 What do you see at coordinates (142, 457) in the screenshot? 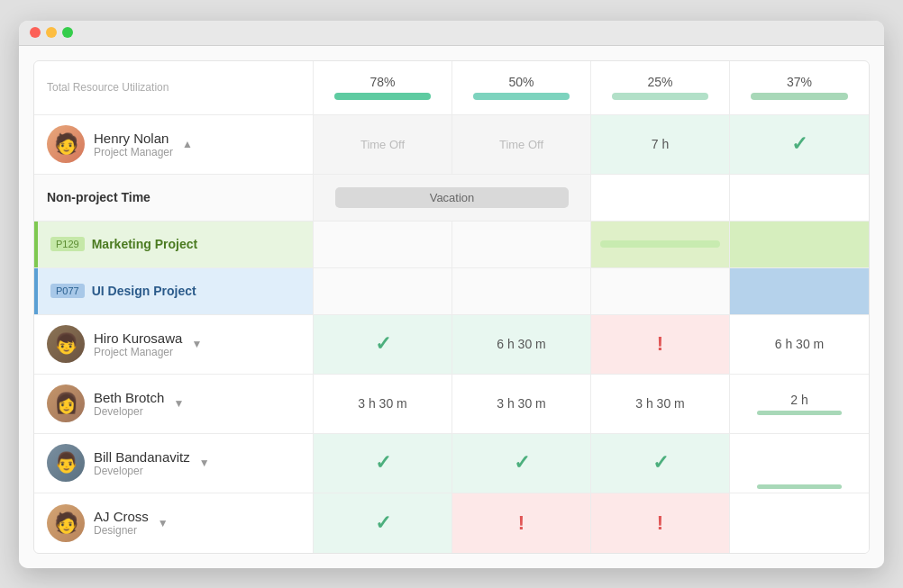
I see `bill-name: Bill Bandanavitz` at bounding box center [142, 457].